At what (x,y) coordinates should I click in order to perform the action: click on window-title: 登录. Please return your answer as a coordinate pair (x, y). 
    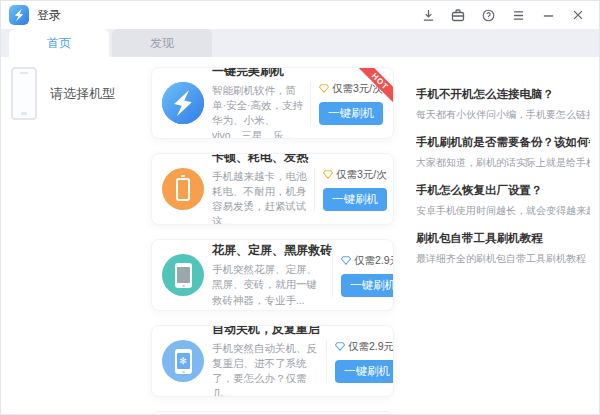
    Looking at the image, I should click on (49, 16).